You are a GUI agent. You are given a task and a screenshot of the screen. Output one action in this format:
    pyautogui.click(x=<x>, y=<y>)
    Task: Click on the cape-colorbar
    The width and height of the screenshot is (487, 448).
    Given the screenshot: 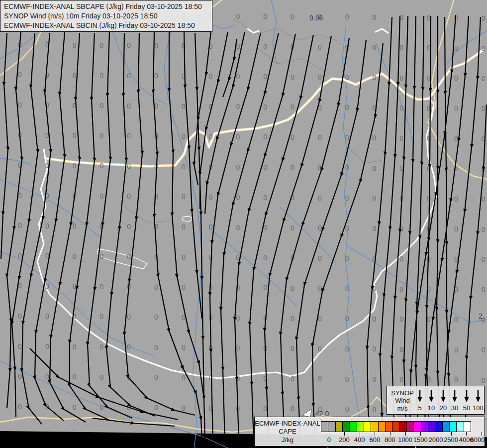 What is the action you would take?
    pyautogui.click(x=396, y=427)
    